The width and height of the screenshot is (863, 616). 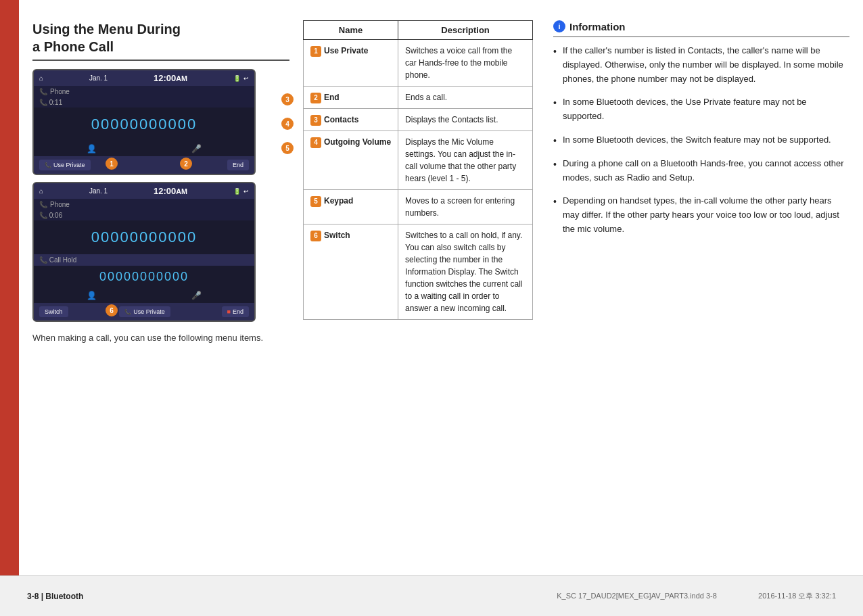 I want to click on badge-4: 4, so click(x=287, y=124).